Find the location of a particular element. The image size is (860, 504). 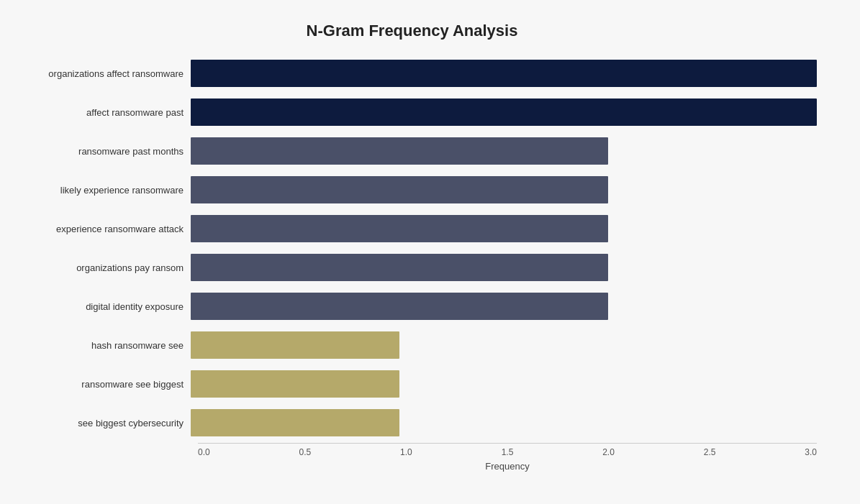

x-axis-label: Frequency is located at coordinates (507, 466).